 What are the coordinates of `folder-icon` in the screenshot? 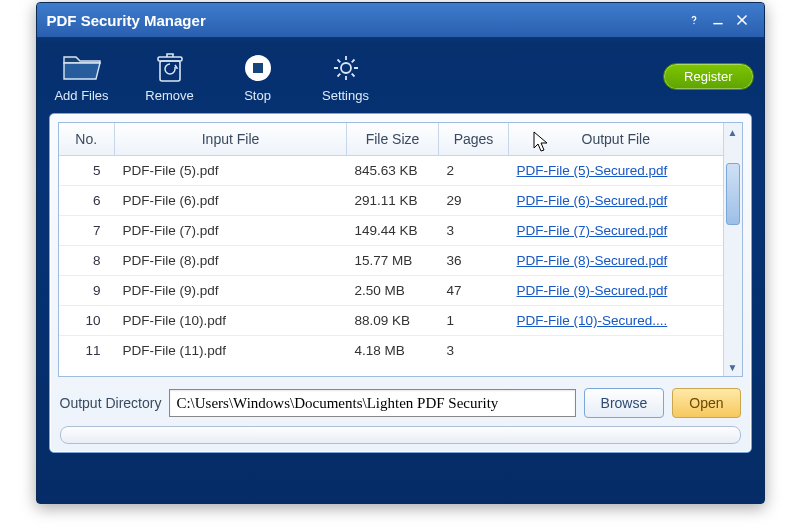 It's located at (82, 68).